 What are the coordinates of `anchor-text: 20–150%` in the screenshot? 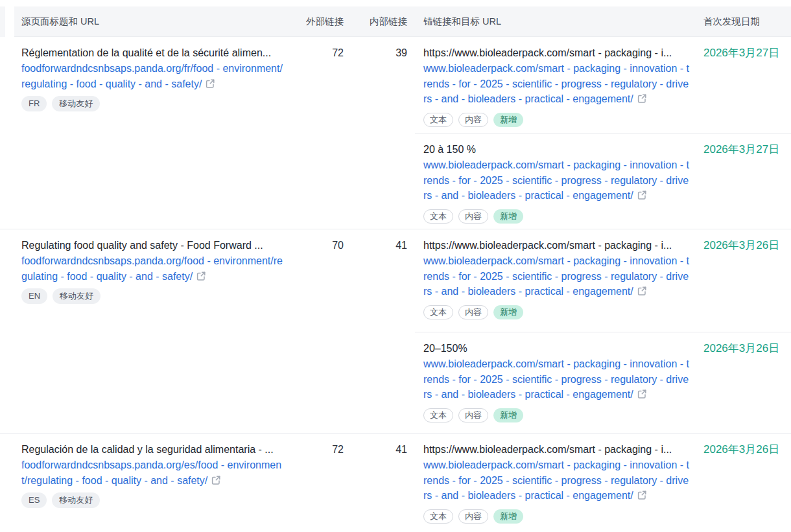 It's located at (557, 349).